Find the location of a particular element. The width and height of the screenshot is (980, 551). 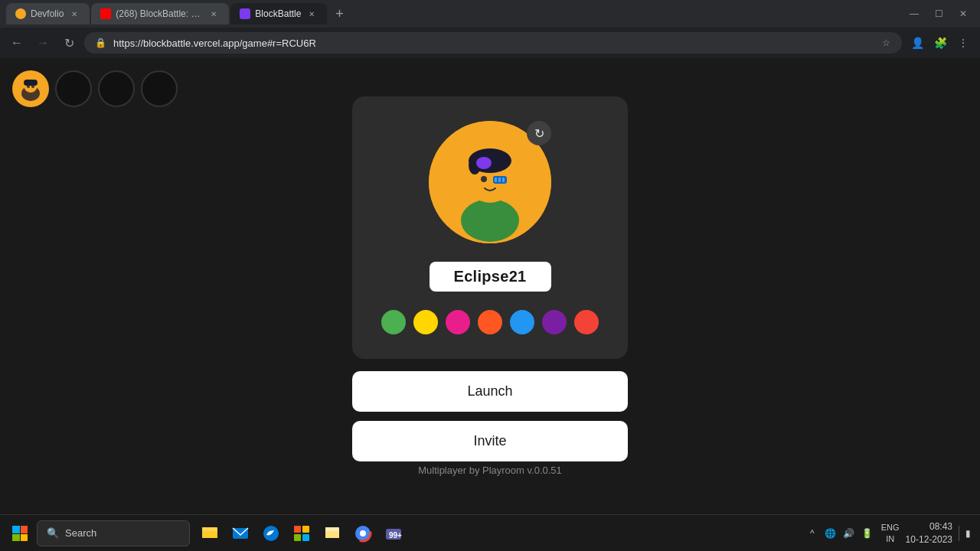

refresh-avatar-button: ↻ is located at coordinates (539, 133).